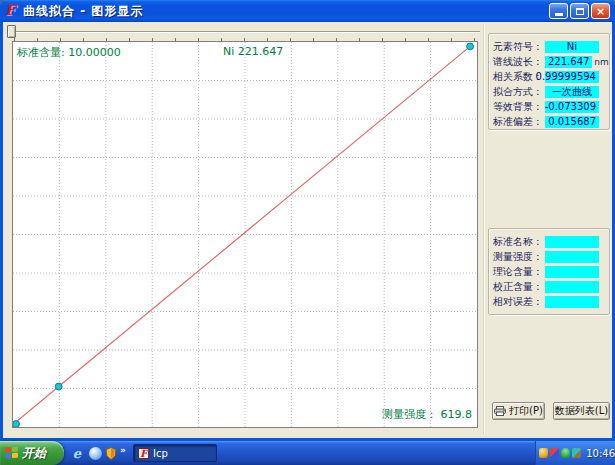  What do you see at coordinates (427, 414) in the screenshot?
I see `chart-intensity-label: 测量强度： 619.8` at bounding box center [427, 414].